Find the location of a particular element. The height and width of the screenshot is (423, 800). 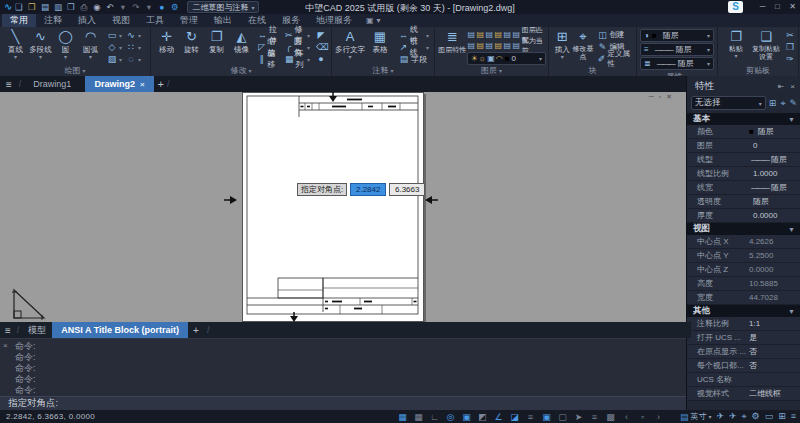

doc-menu-icon: ≡ is located at coordinates (9, 84).